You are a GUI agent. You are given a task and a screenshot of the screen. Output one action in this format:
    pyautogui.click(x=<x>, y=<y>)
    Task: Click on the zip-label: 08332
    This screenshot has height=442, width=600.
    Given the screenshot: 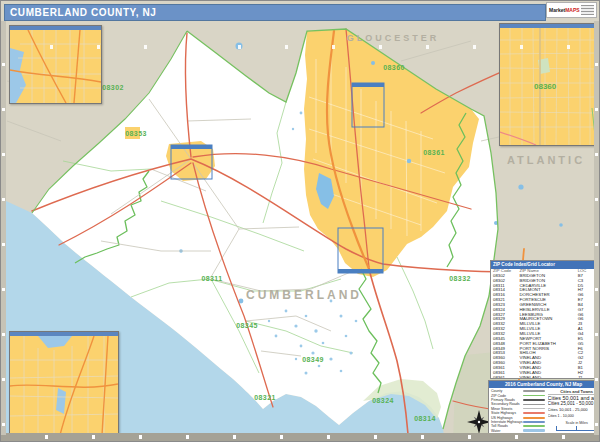 What is the action you would take?
    pyautogui.click(x=460, y=278)
    